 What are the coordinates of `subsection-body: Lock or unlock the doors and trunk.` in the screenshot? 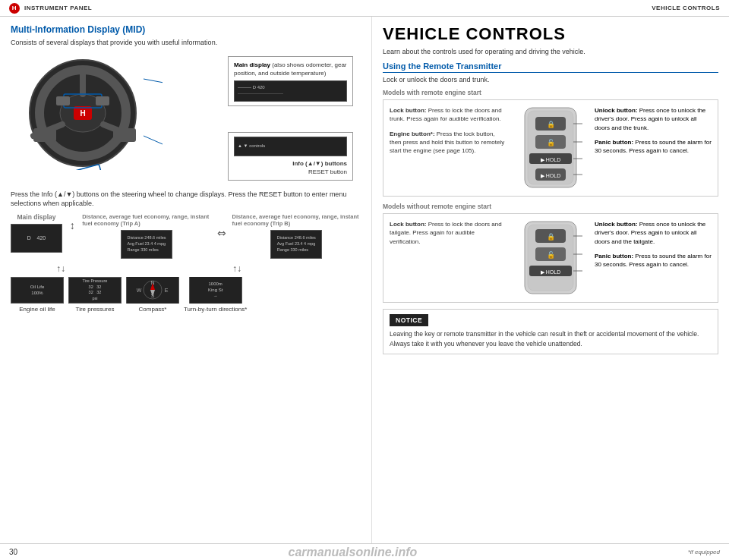 It's located at (551, 80).